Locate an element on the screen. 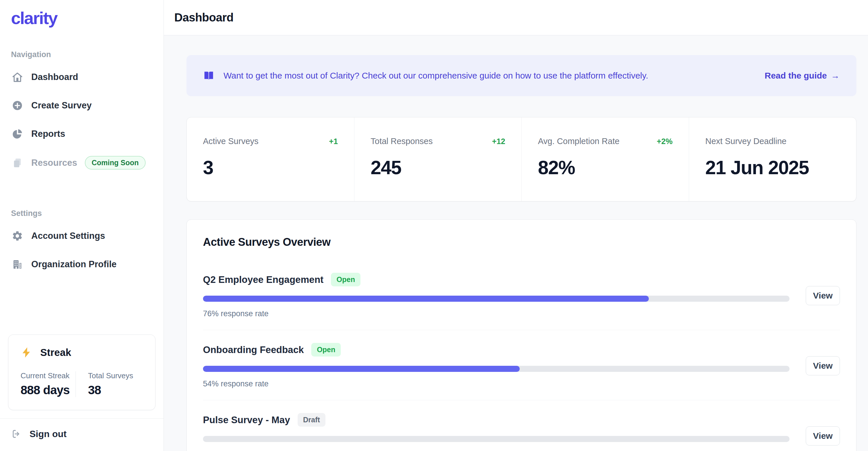  stat-value: 245 is located at coordinates (438, 167).